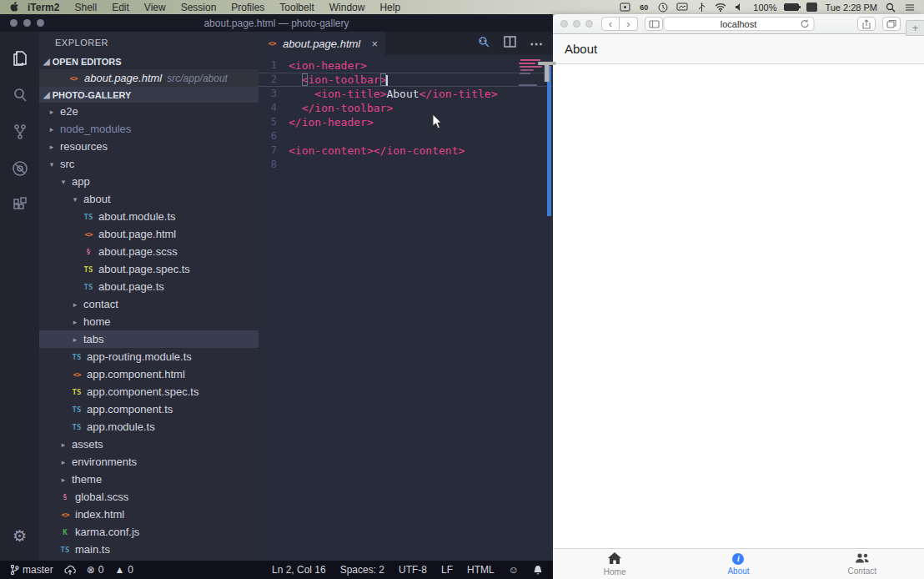  Describe the element at coordinates (405, 165) in the screenshot. I see `code-line-8: 8` at that location.